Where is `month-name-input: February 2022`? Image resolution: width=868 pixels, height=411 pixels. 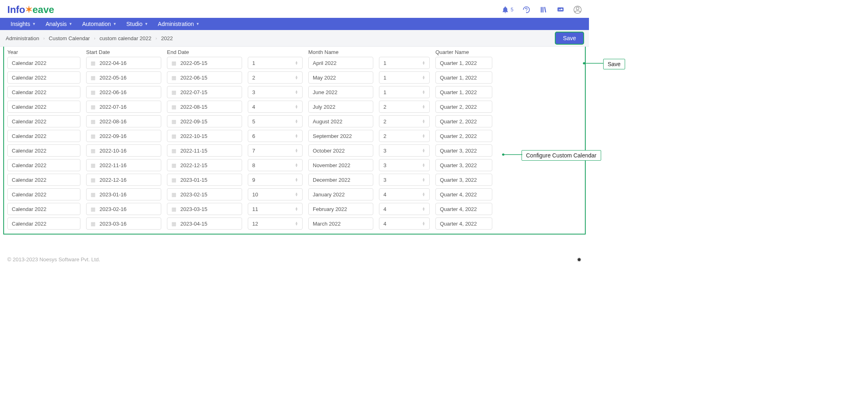 month-name-input: February 2022 is located at coordinates (341, 209).